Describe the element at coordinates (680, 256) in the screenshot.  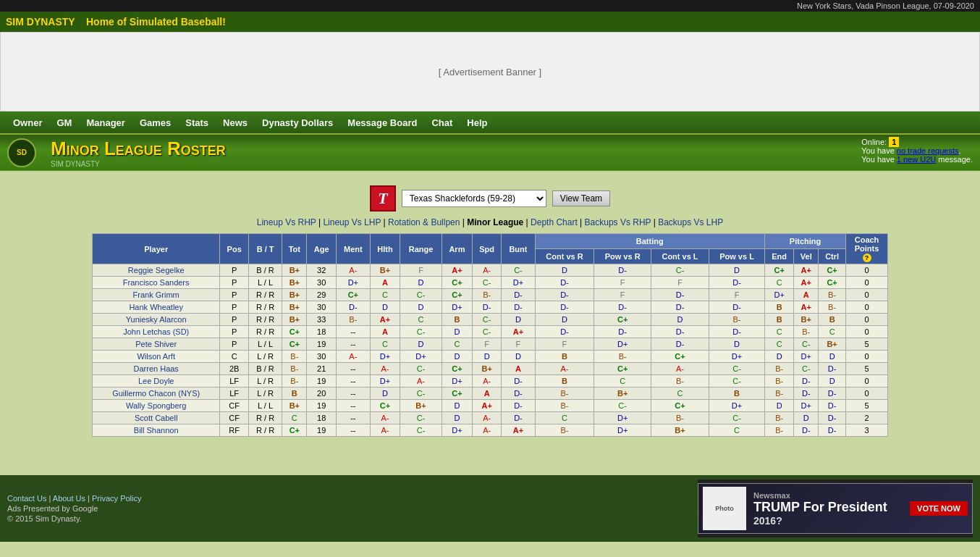
I see `col-header-cont-vs-l: Cont vs L` at that location.